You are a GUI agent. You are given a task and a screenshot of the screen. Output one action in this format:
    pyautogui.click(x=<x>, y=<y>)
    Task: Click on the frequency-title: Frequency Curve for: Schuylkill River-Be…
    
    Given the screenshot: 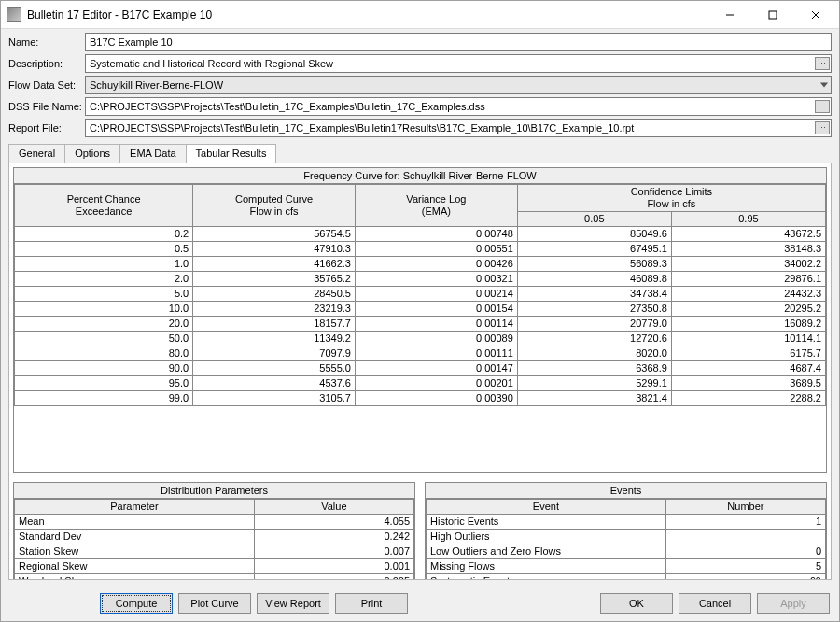 What is the action you would take?
    pyautogui.click(x=420, y=176)
    